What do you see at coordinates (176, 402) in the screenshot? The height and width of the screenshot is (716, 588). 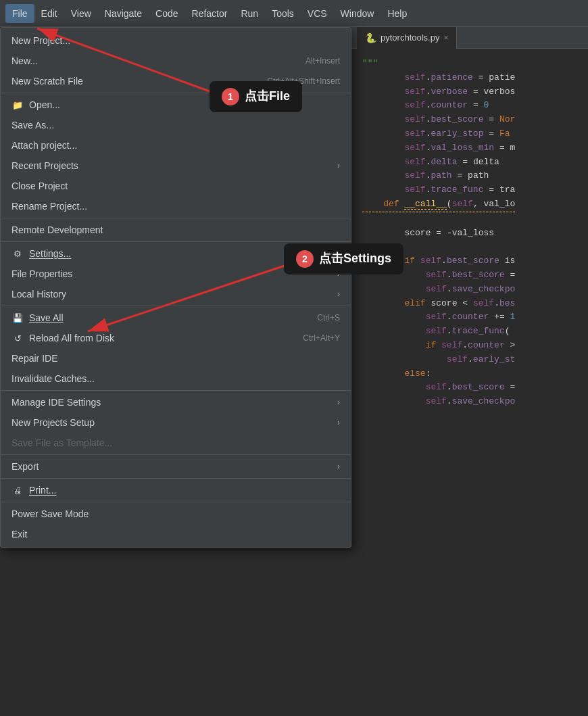 I see `menu-item-manage-ide-settings: Manage IDE Settings ›` at bounding box center [176, 402].